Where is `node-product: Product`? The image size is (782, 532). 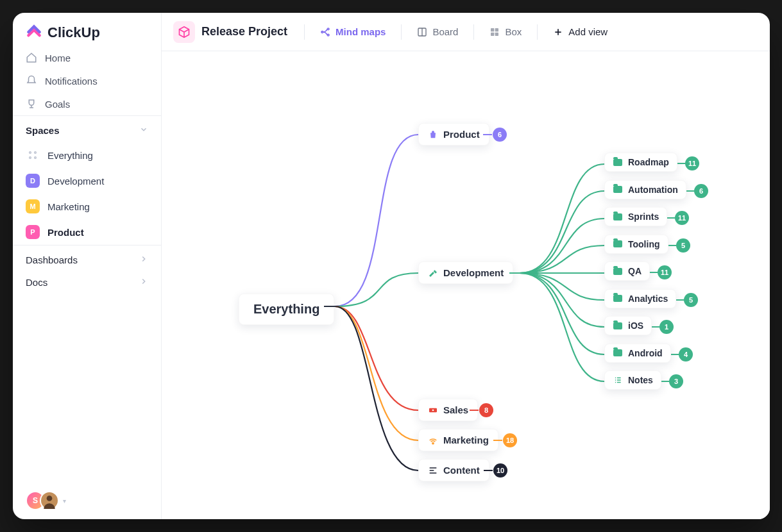
node-product: Product is located at coordinates (454, 135).